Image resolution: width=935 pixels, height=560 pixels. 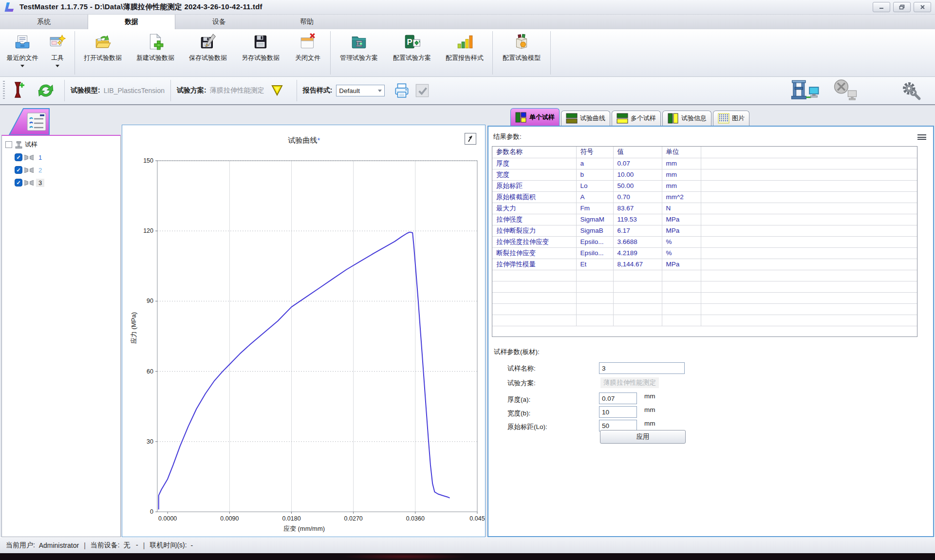 I want to click on tree-item-label: 1, so click(x=40, y=158).